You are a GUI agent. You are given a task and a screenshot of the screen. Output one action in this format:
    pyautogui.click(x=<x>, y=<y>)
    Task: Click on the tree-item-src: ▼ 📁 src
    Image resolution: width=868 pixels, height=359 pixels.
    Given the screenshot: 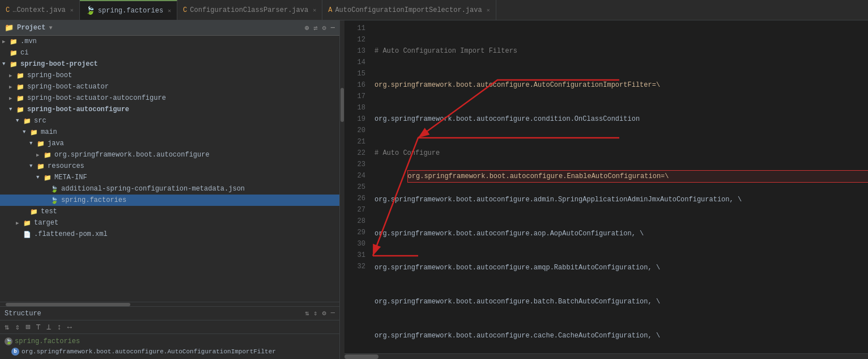 What is the action you would take?
    pyautogui.click(x=170, y=121)
    